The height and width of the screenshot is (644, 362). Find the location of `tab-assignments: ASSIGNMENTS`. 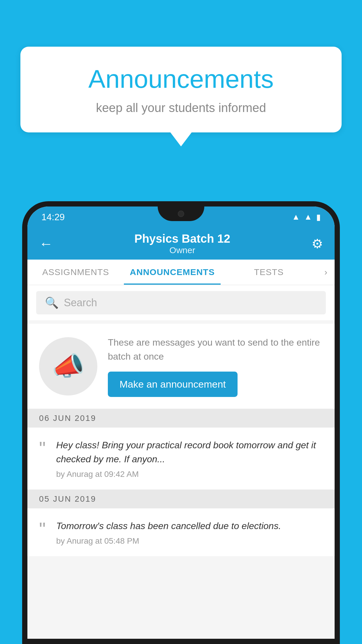

tab-assignments: ASSIGNMENTS is located at coordinates (76, 272).